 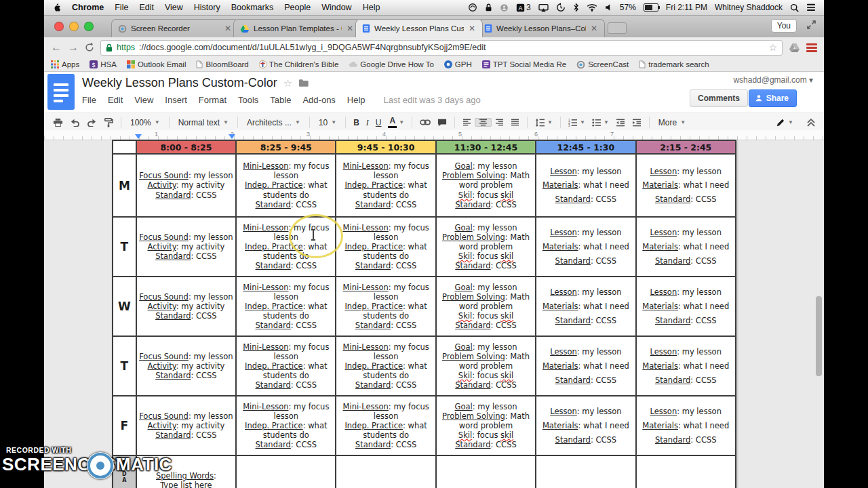 I want to click on bluetooth-icon, so click(x=576, y=7).